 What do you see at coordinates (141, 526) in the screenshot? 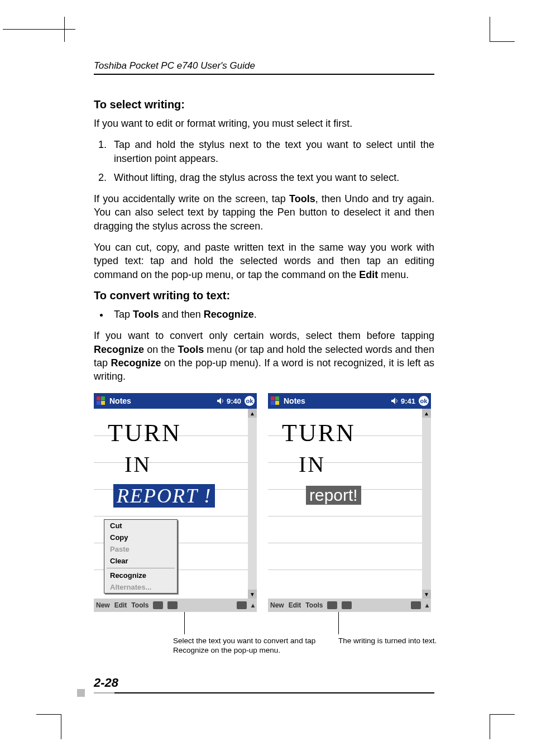
I see `menu-cut: Cut` at bounding box center [141, 526].